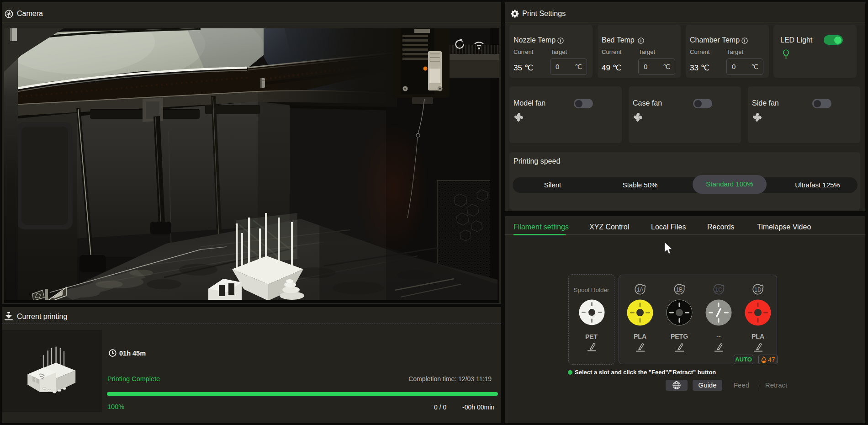 This screenshot has height=425, width=868. I want to click on svg-text: 1B, so click(680, 290).